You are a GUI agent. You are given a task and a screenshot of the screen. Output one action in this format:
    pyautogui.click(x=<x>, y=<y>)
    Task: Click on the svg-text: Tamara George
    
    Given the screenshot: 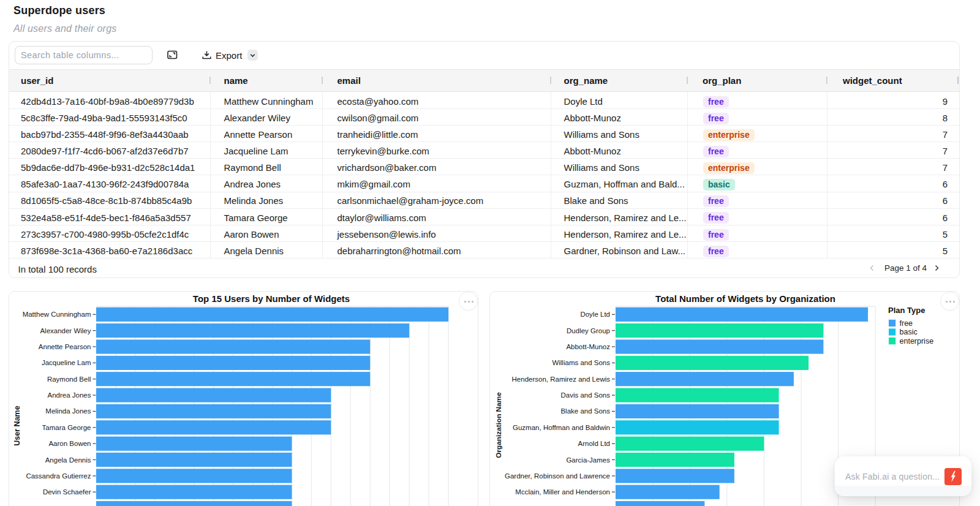 What is the action you would take?
    pyautogui.click(x=67, y=427)
    